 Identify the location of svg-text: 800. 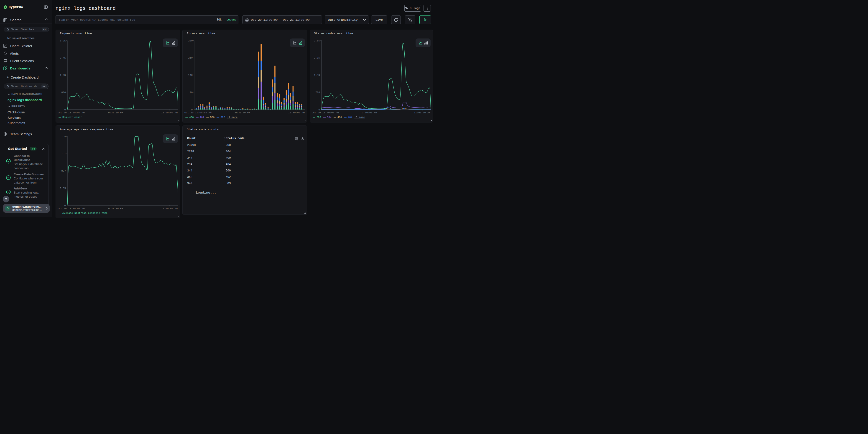
(63, 92).